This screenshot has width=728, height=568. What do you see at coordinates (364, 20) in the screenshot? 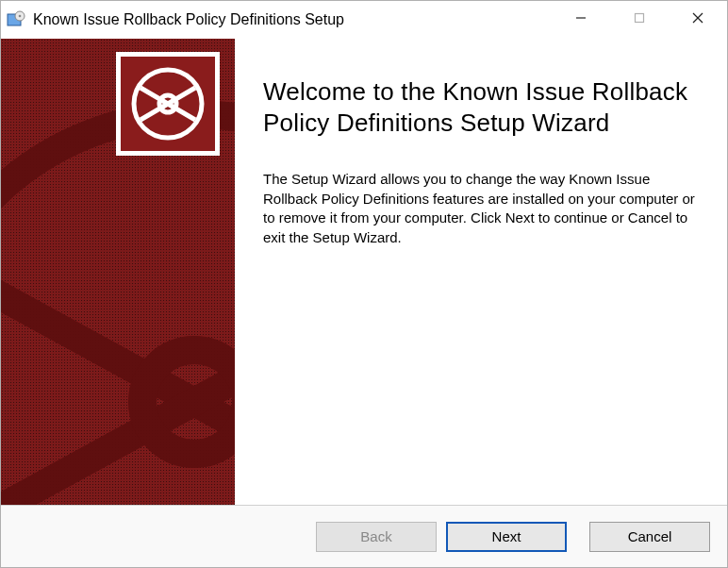
I see `titlebar: Known Issue Rollback Policy Definitions …` at bounding box center [364, 20].